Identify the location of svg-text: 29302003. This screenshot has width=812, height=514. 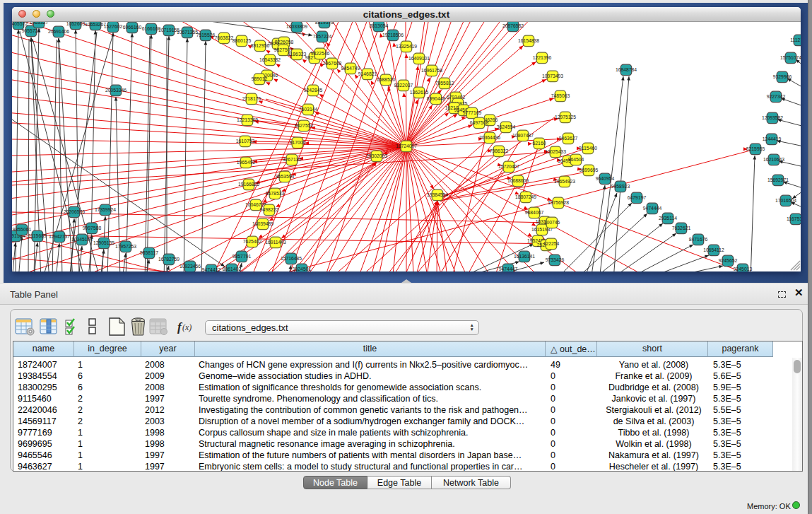
(377, 156).